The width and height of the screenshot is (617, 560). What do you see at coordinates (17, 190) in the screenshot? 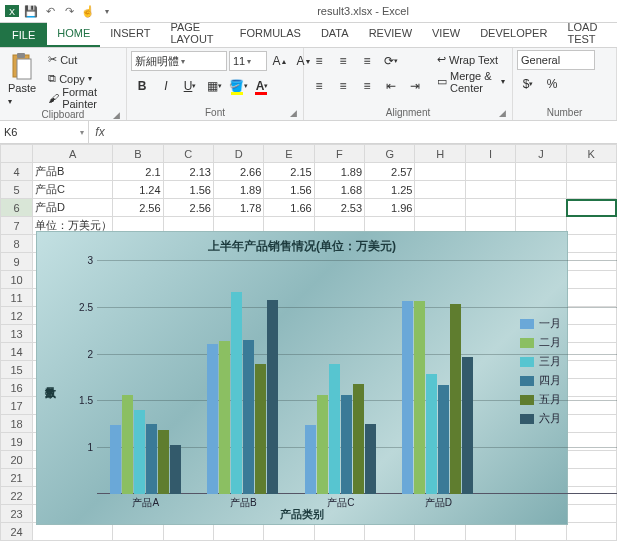
I see `row-header-5: 5` at bounding box center [17, 190].